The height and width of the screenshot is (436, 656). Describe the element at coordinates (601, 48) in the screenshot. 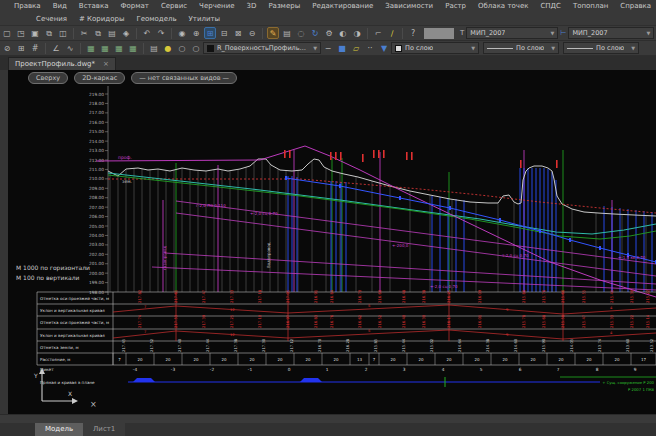

I see `lineweight-combo: По слою ▼` at that location.